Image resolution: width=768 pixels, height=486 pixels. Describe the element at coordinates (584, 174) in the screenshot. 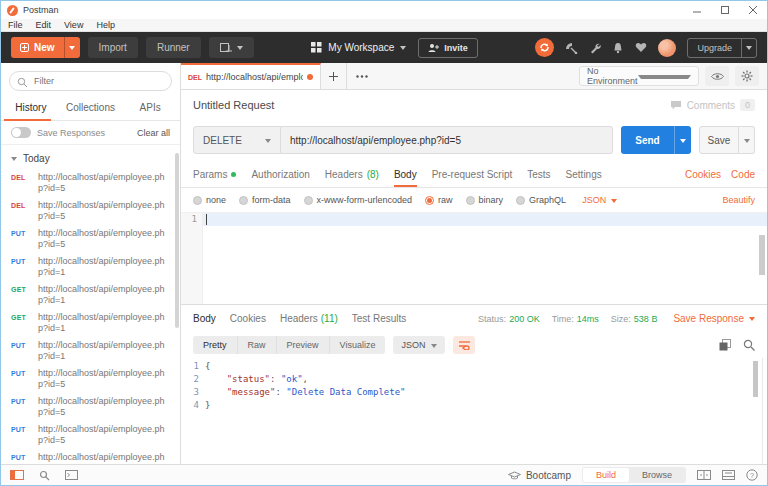

I see `tab-settings: Settings` at that location.